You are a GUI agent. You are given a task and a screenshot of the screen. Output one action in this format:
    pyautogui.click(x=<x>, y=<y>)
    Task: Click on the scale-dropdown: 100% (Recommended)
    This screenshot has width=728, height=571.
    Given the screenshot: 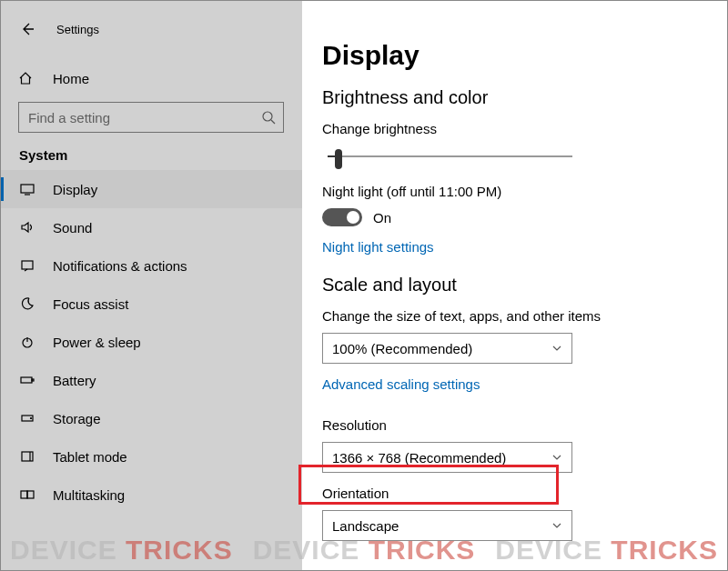 What is the action you would take?
    pyautogui.click(x=448, y=348)
    